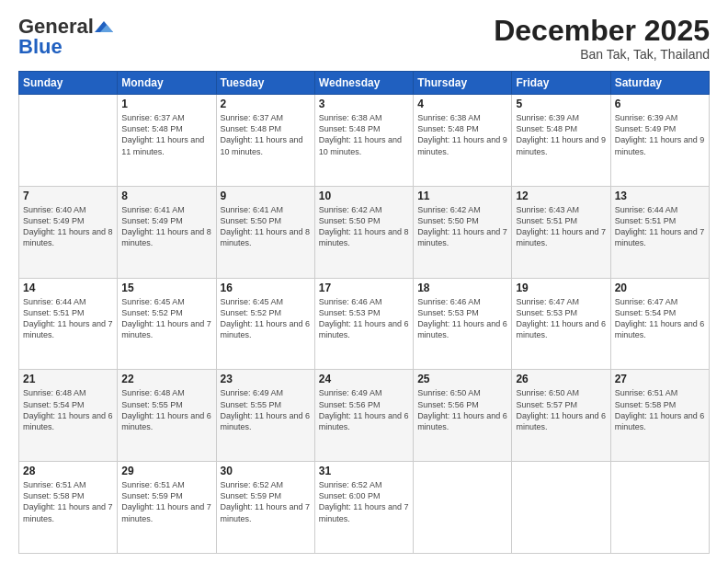 Image resolution: width=728 pixels, height=563 pixels. Describe the element at coordinates (601, 39) in the screenshot. I see `title-area: December 2025 Ban Tak, Tak, Thailand` at that location.